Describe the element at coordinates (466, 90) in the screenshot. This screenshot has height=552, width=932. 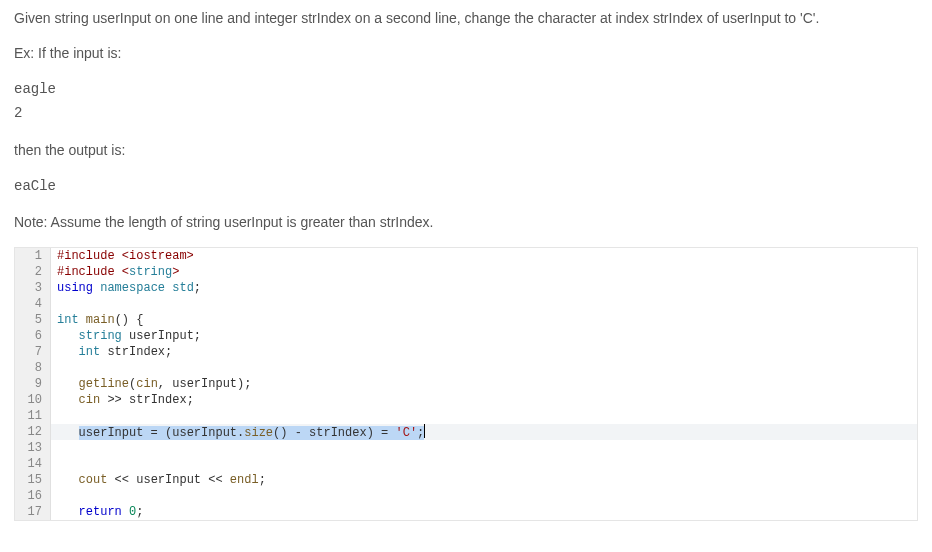
I see `example-input-line-1: eagle` at that location.